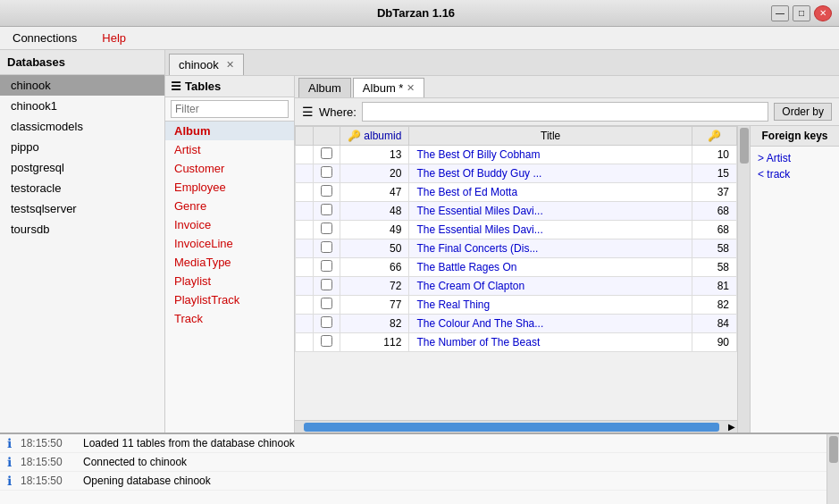 The height and width of the screenshot is (504, 839). What do you see at coordinates (795, 136) in the screenshot?
I see `fk-header: Foreign keys` at bounding box center [795, 136].